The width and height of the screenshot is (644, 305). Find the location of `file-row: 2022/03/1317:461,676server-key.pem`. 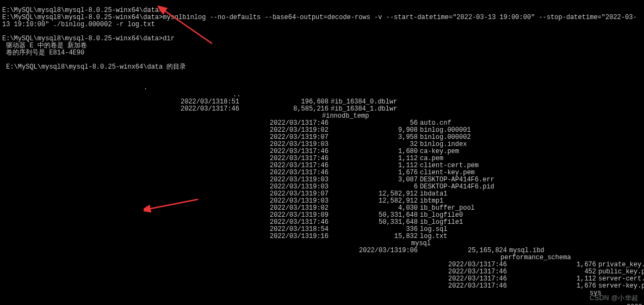

file-row: 2022/03/1317:461,676server-key.pem is located at coordinates (453, 286).